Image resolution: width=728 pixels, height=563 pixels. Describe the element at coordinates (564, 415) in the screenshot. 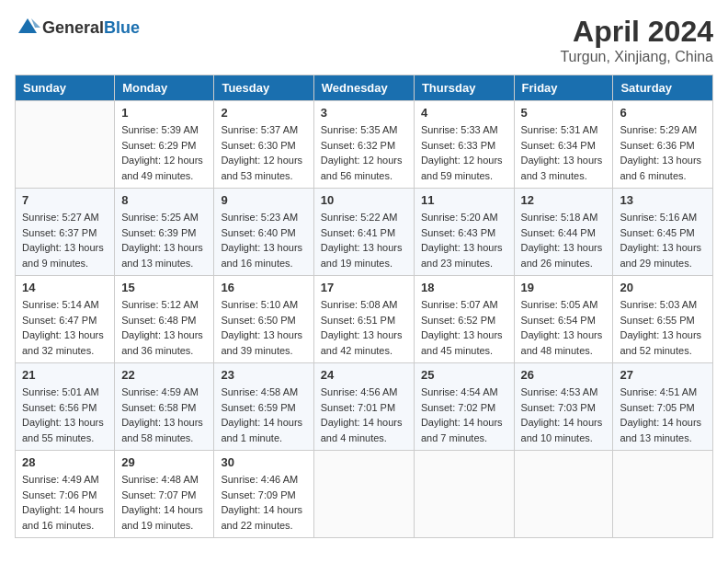

I see `cell-content: Sunrise: 4:53 AM Sunset: 7:03 PM Dayligh…` at that location.